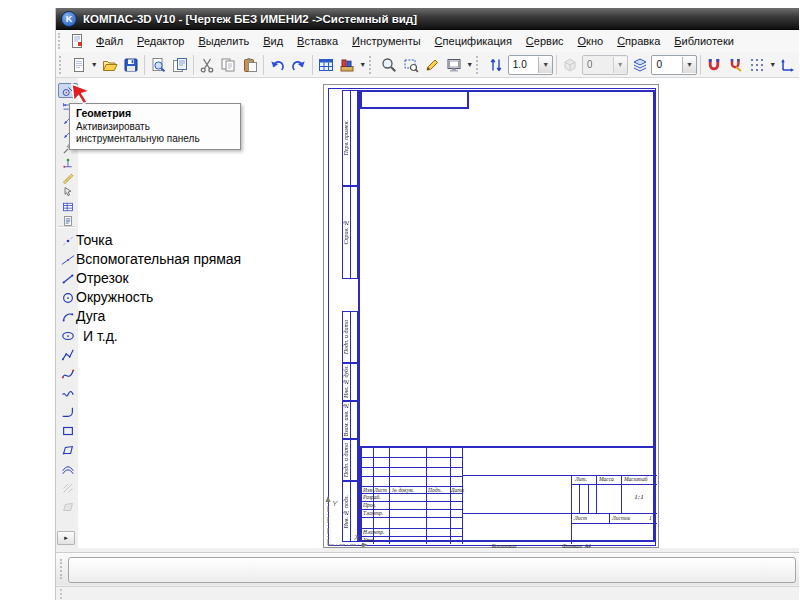 Image resolution: width=800 pixels, height=600 pixels. Describe the element at coordinates (62, 569) in the screenshot. I see `property-bar-grip` at that location.